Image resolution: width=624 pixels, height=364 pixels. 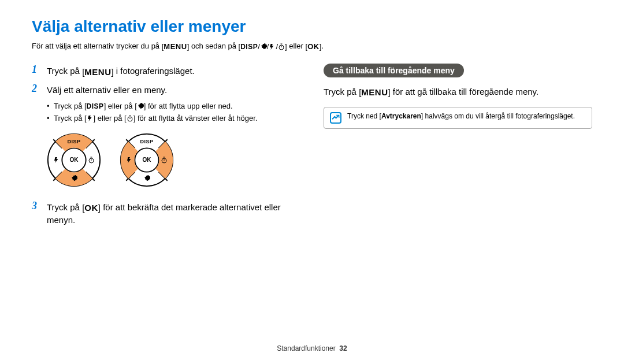 What do you see at coordinates (215, 46) in the screenshot?
I see `intro-mid: och sedan på` at bounding box center [215, 46].